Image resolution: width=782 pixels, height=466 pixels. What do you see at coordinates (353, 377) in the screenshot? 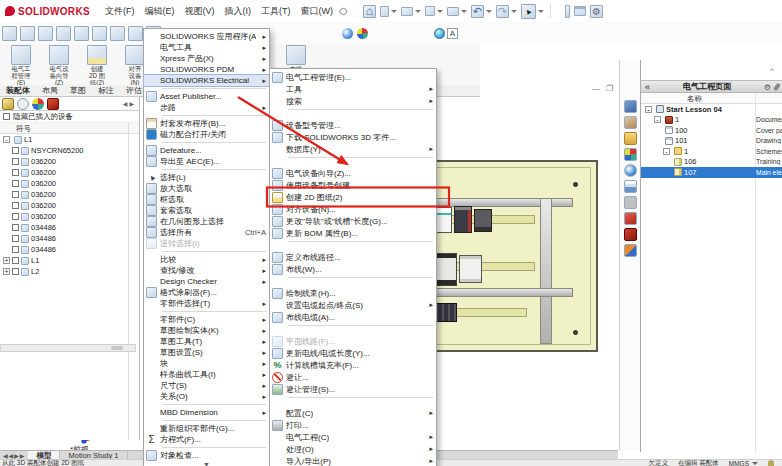
I see `menu-item: 避让...` at bounding box center [353, 377].